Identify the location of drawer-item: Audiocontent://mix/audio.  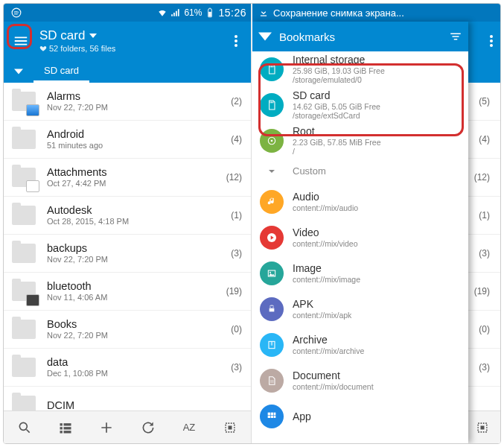
(360, 202).